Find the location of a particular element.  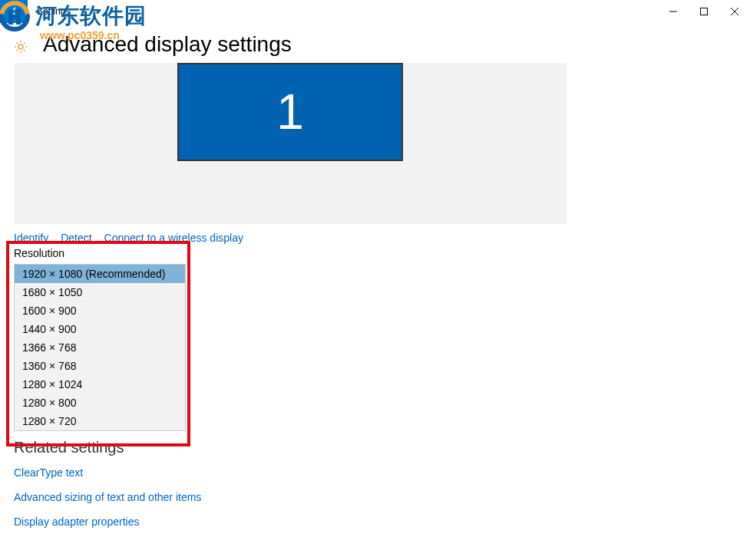

related-settings-heading: Related settings is located at coordinates (69, 448).